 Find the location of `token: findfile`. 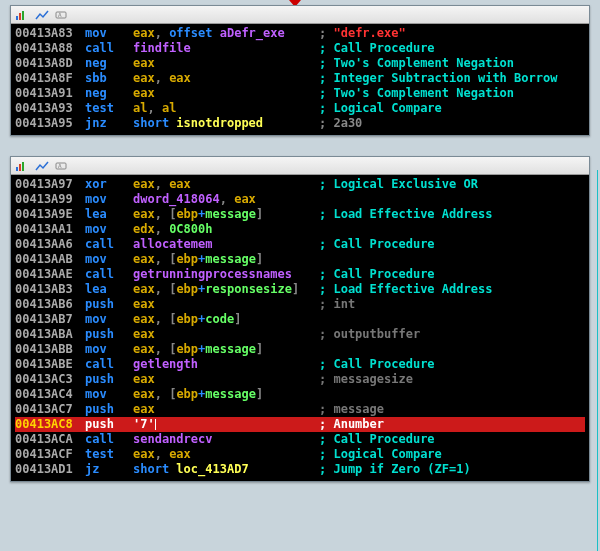

token: findfile is located at coordinates (162, 48).